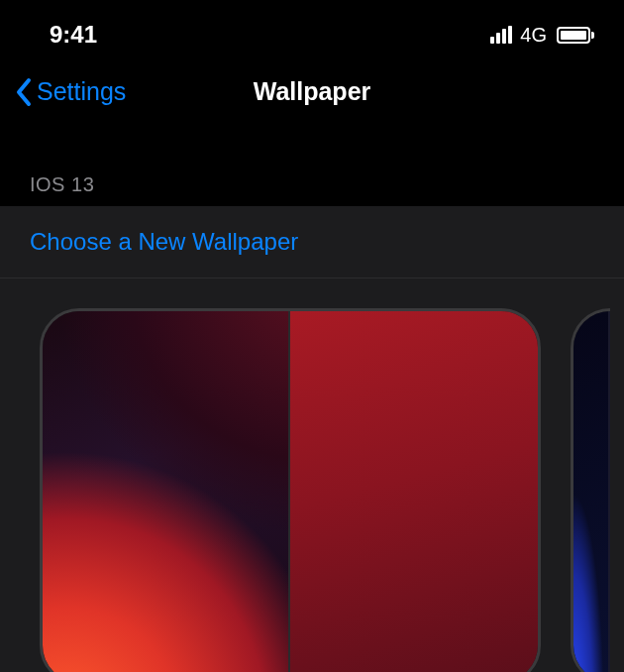  What do you see at coordinates (543, 36) in the screenshot?
I see `status-indicators: 4G` at bounding box center [543, 36].